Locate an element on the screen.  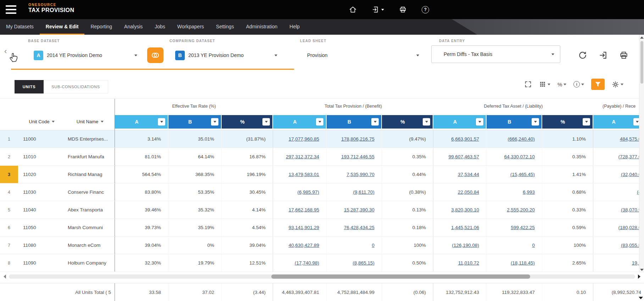
info-icon: i is located at coordinates (579, 84).